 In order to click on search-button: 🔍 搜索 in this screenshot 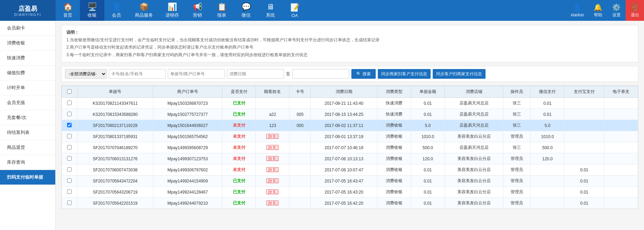, I will do `click(364, 74)`.